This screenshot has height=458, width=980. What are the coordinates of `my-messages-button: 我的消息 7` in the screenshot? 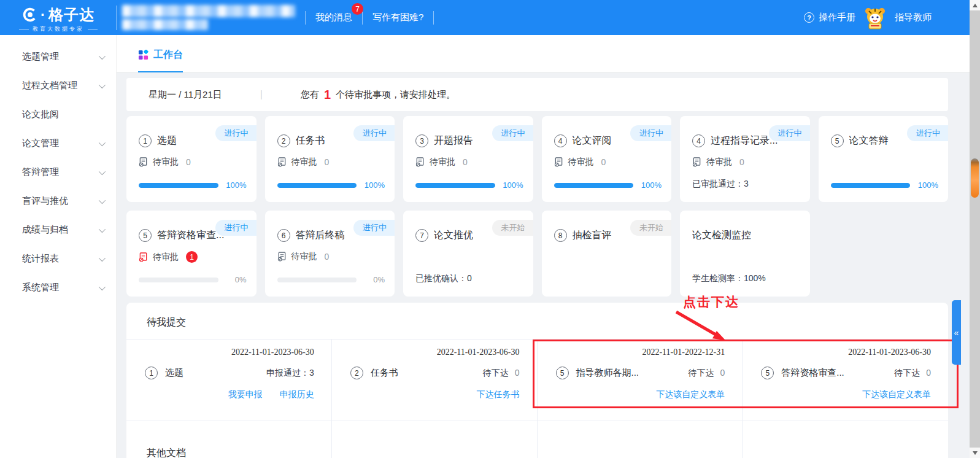 It's located at (334, 17).